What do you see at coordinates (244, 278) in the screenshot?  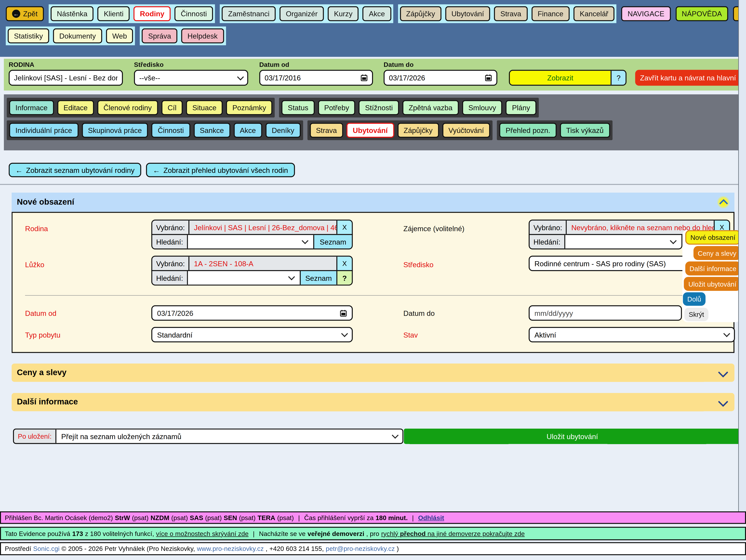 I see `luzko-search-select` at bounding box center [244, 278].